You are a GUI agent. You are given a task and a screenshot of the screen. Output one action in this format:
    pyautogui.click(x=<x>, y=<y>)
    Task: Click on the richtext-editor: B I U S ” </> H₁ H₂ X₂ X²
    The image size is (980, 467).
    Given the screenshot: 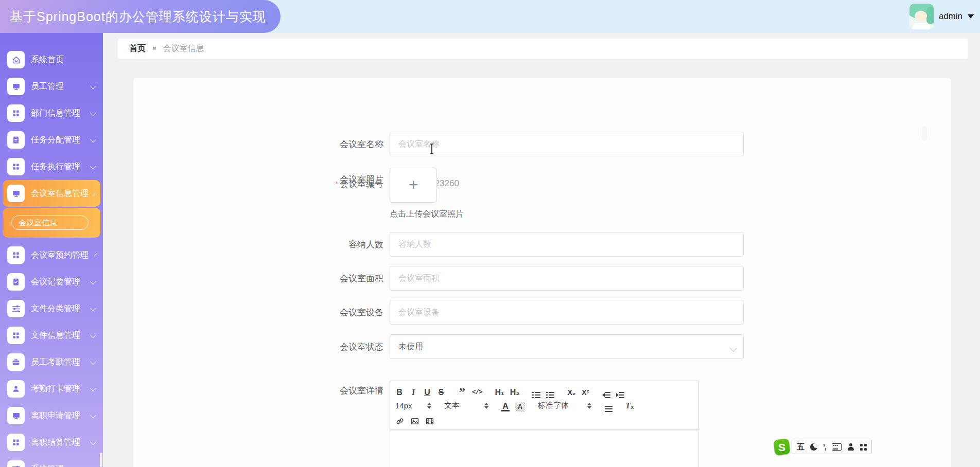 What is the action you would take?
    pyautogui.click(x=545, y=424)
    